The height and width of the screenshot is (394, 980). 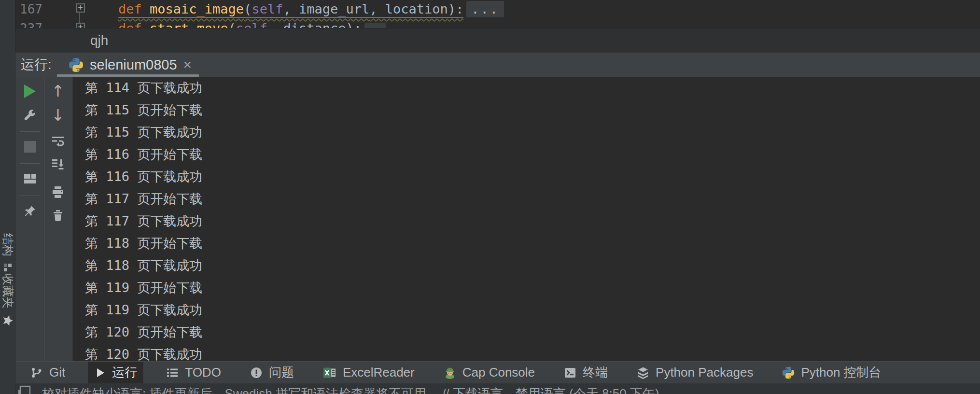 I want to click on window-title: qjh, so click(x=99, y=41).